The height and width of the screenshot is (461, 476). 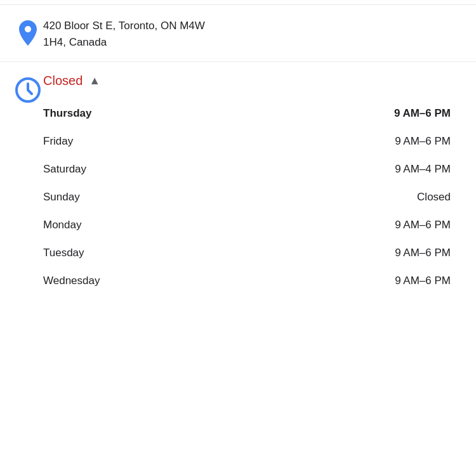 I want to click on collapse-hours-button: ▲, so click(x=95, y=81).